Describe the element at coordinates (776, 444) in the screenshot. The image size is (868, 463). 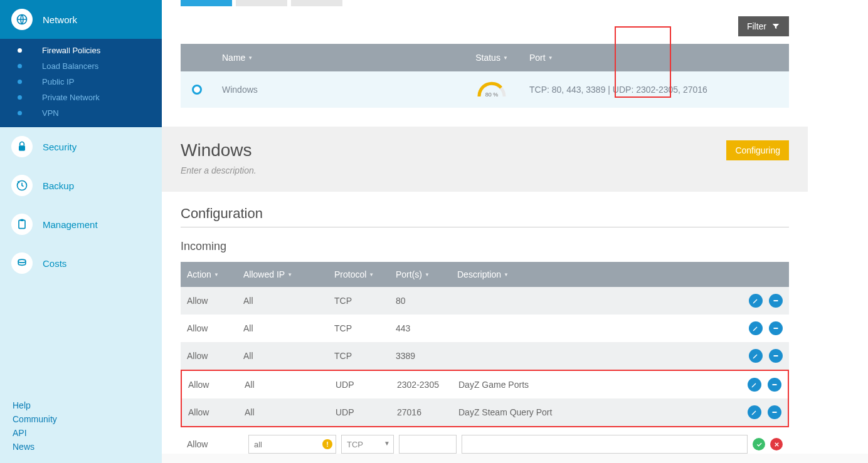
I see `cancel-button` at that location.